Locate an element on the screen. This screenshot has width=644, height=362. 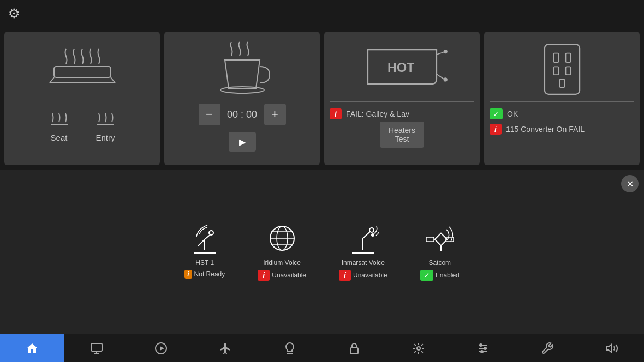
satcom-status: ✓ Enabled is located at coordinates (440, 275).